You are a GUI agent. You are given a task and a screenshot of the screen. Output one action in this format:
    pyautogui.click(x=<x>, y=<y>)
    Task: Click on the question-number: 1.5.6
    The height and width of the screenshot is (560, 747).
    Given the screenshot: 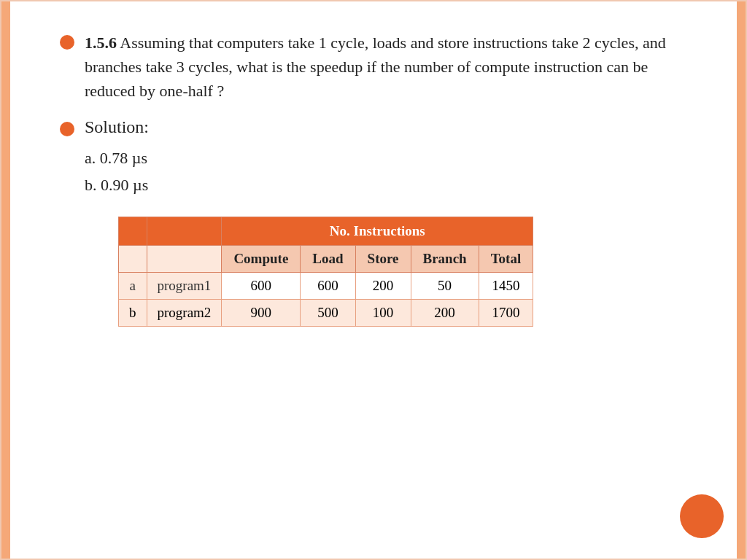 What is the action you would take?
    pyautogui.click(x=101, y=42)
    